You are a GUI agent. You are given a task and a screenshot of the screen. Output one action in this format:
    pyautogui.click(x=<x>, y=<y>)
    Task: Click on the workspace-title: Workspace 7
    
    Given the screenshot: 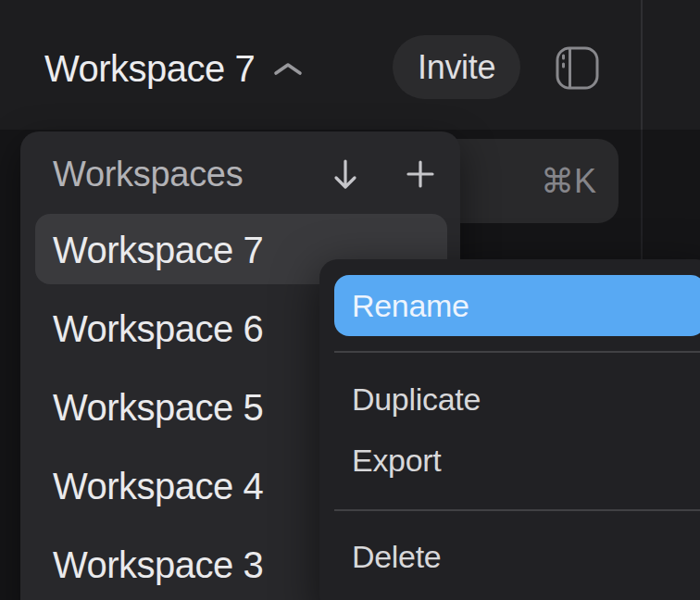 What is the action you would take?
    pyautogui.click(x=150, y=69)
    